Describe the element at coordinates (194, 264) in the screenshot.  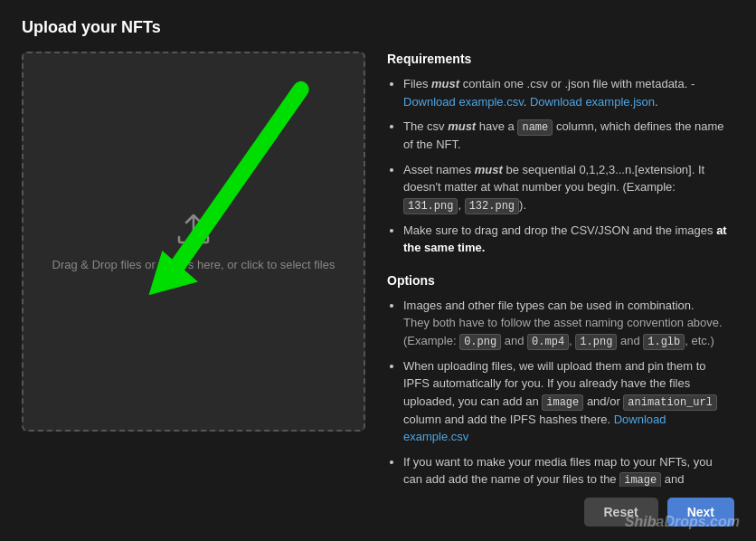
I see `dropzone-text: Drag & Drop files or folders here, or cl…` at that location.